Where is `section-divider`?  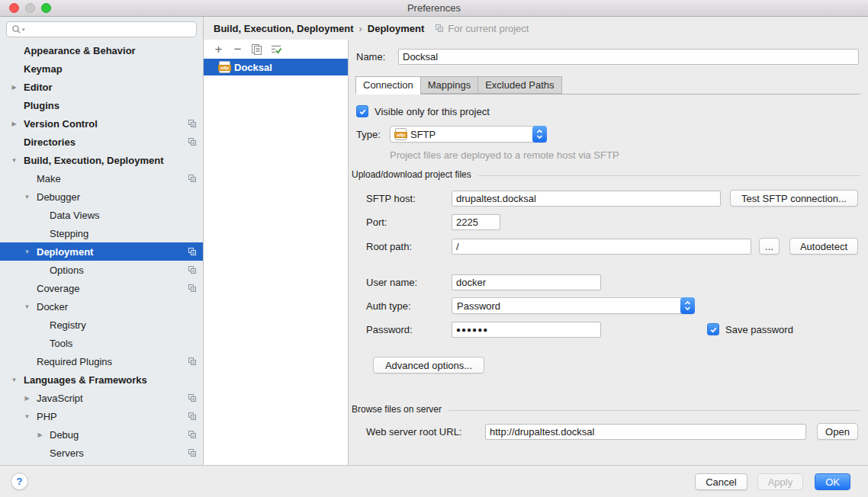 section-divider is located at coordinates (654, 410).